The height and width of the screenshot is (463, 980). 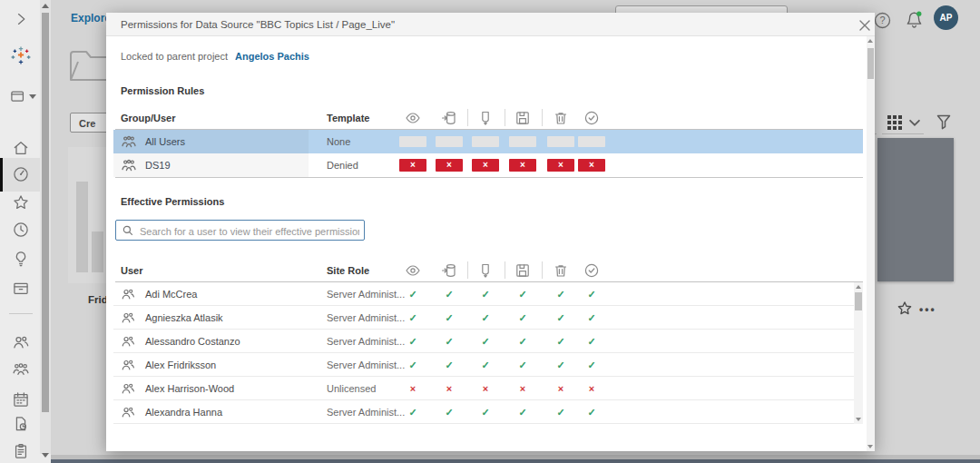 I want to click on user-name: Agnieszka Atlasik, so click(x=184, y=318).